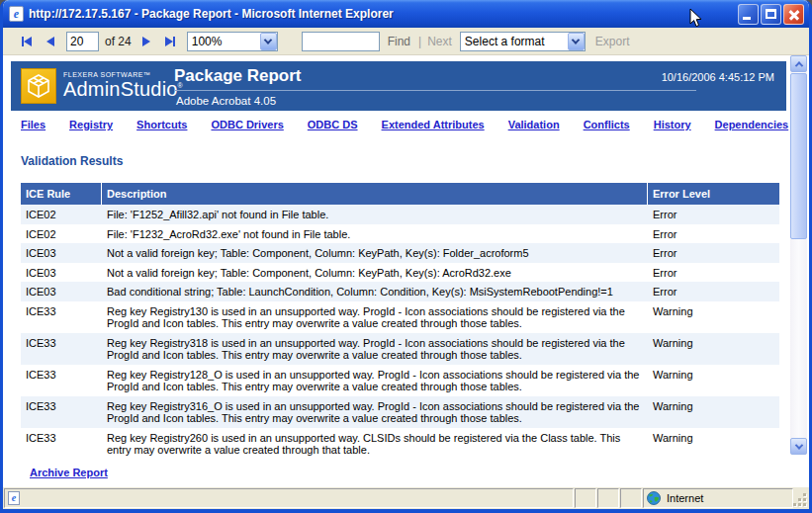 The width and height of the screenshot is (812, 513). What do you see at coordinates (237, 76) in the screenshot?
I see `report-title: Package Report` at bounding box center [237, 76].